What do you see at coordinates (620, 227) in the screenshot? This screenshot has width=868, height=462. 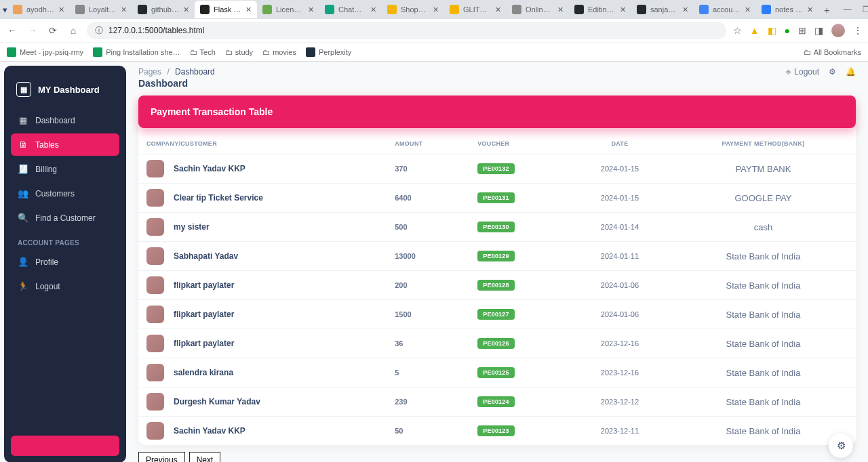 I see `date-value: 2024-01-14` at bounding box center [620, 227].